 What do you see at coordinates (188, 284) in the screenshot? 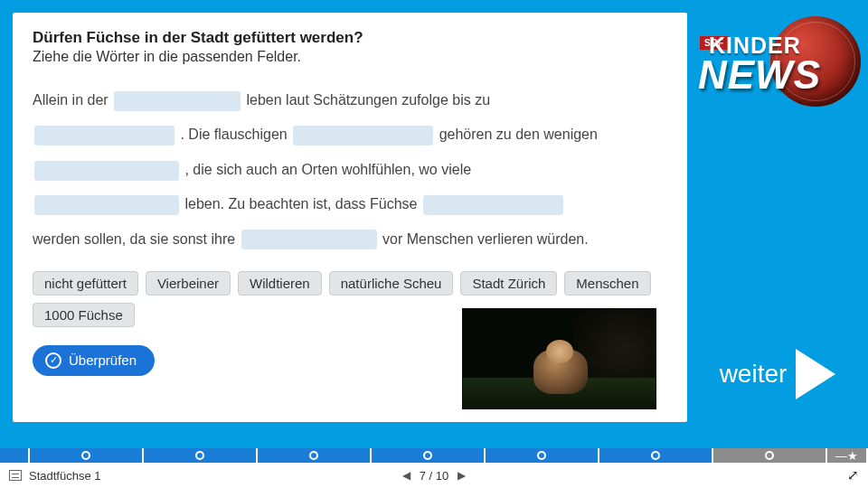
I see `drag-token: Vierbeiner` at bounding box center [188, 284].